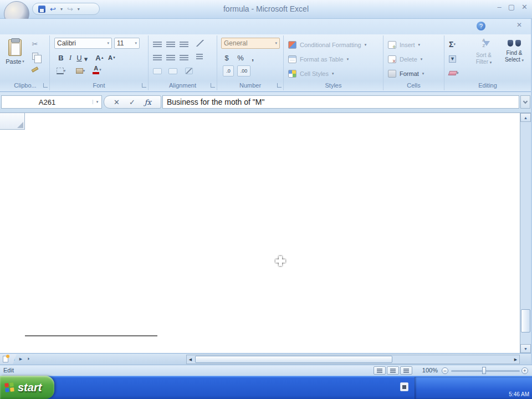 The width and height of the screenshot is (532, 399). I want to click on cut-icon: ✂, so click(35, 44).